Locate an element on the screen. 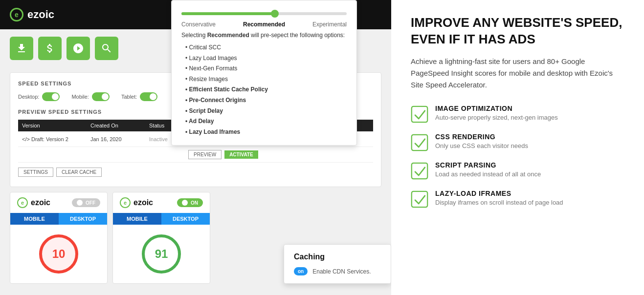 Image resolution: width=644 pixels, height=295 pixels. popup-option-4: Resize Images is located at coordinates (266, 80).